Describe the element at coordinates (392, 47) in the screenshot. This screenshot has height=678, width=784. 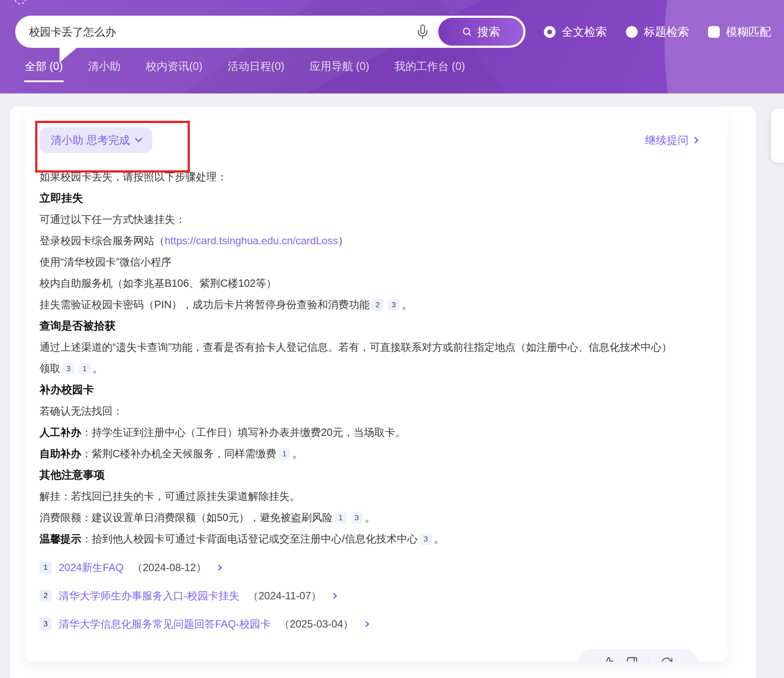
I see `page-header: 搜索 全文检索 标题检索 模糊匹配 全部 (0) 清小助 校内资讯(0) 活动日…` at that location.